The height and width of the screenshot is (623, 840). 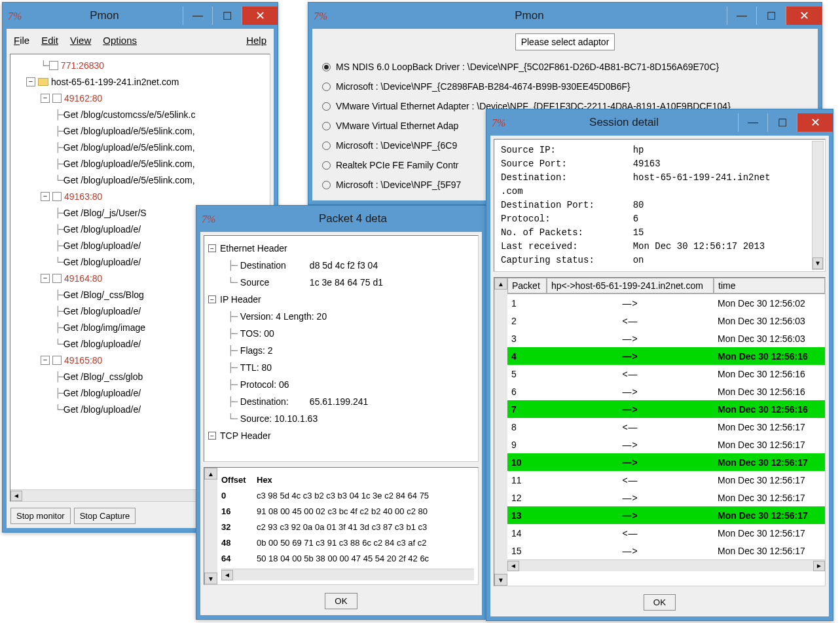 I want to click on col-packet: Packet, so click(x=527, y=286).